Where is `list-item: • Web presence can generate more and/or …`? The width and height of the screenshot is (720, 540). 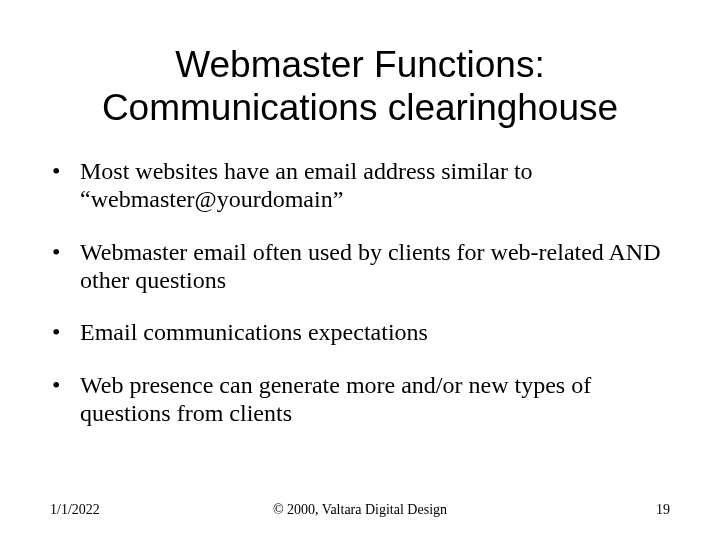 list-item: • Web presence can generate more and/or … is located at coordinates (360, 400).